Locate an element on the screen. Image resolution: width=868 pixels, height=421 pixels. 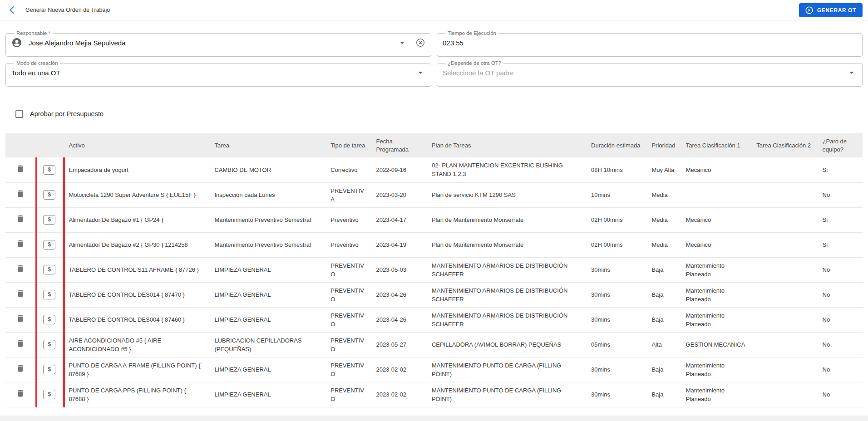
header-activo: Activo is located at coordinates (136, 145).